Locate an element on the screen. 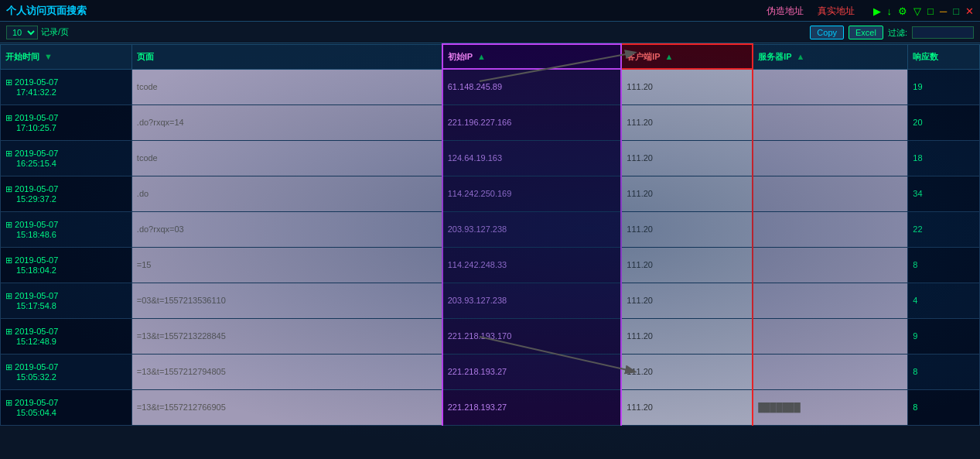  cell-page: =13&t=1557212794805 is located at coordinates (286, 372).